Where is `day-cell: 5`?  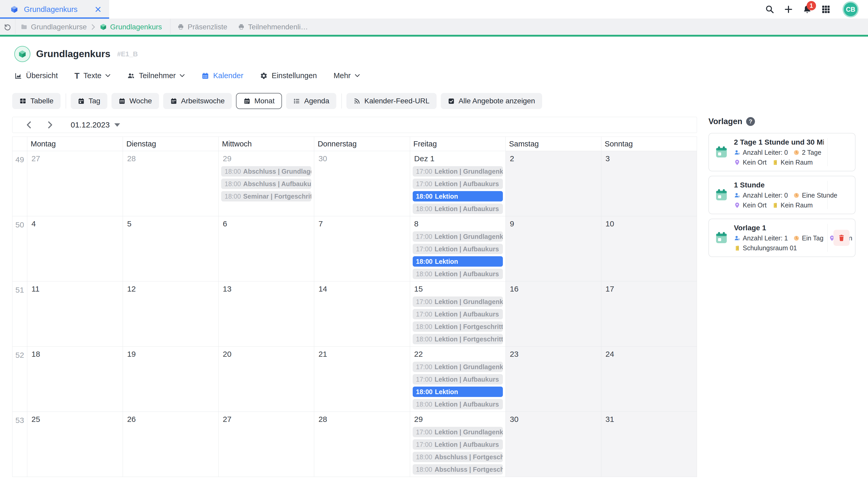 day-cell: 5 is located at coordinates (171, 249).